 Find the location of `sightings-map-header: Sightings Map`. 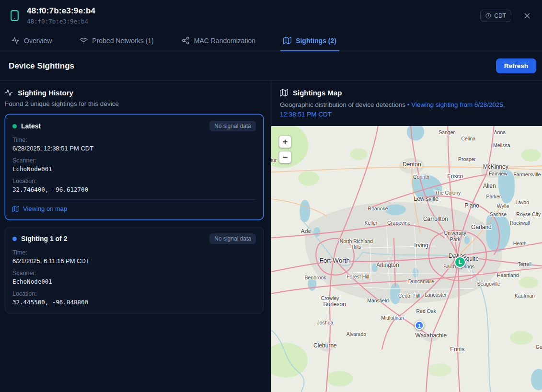

sightings-map-header: Sightings Map is located at coordinates (404, 93).